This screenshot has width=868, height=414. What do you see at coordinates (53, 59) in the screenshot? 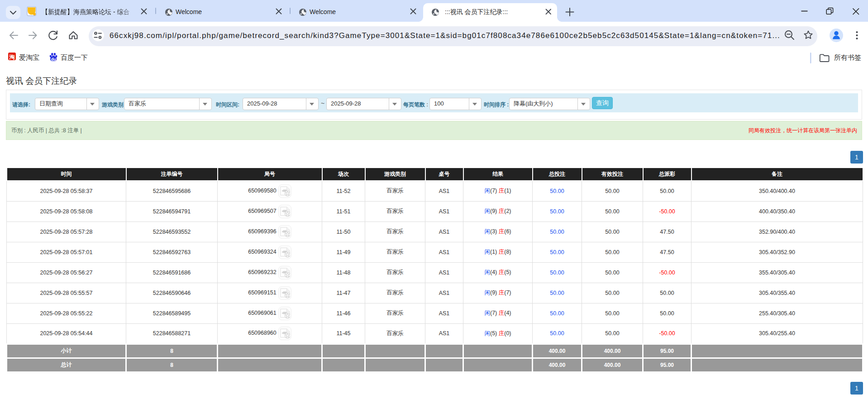
I see `svg-text: du` at bounding box center [53, 59].